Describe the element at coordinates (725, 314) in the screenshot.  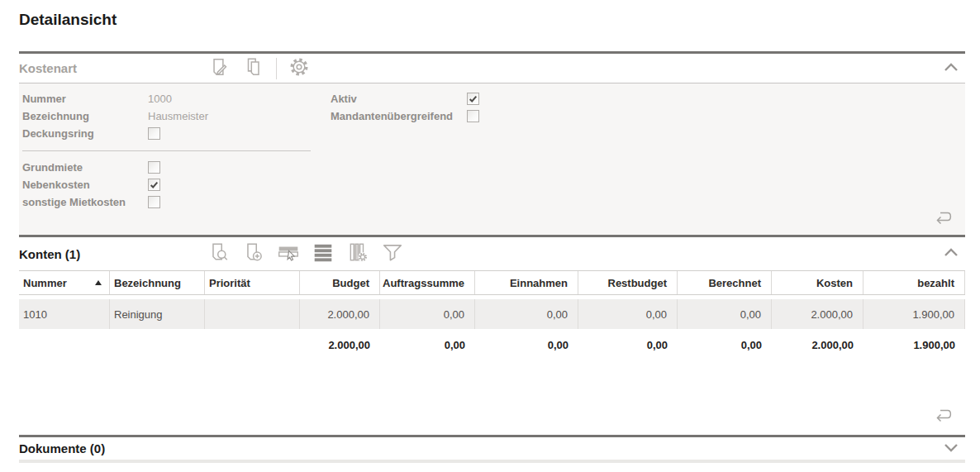
I see `cell-berechnet: 0,00` at that location.